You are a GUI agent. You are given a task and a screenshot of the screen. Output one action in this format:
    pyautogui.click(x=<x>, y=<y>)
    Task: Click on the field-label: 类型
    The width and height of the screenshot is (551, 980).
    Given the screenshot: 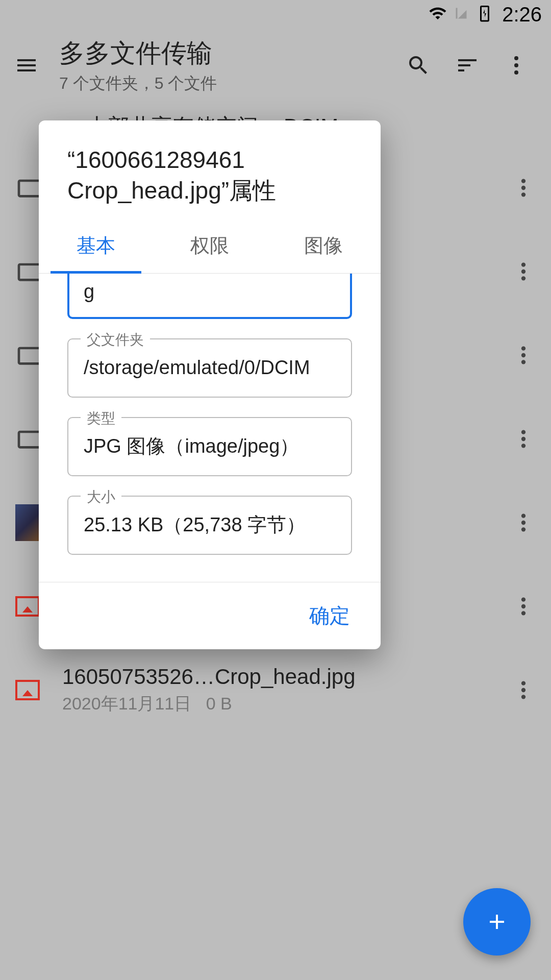 What is the action you would take?
    pyautogui.click(x=101, y=419)
    